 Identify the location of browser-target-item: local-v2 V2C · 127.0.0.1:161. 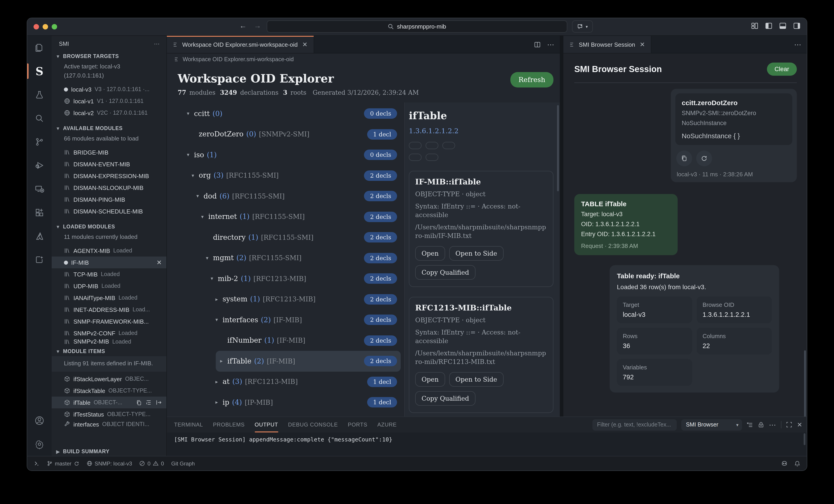
(109, 113).